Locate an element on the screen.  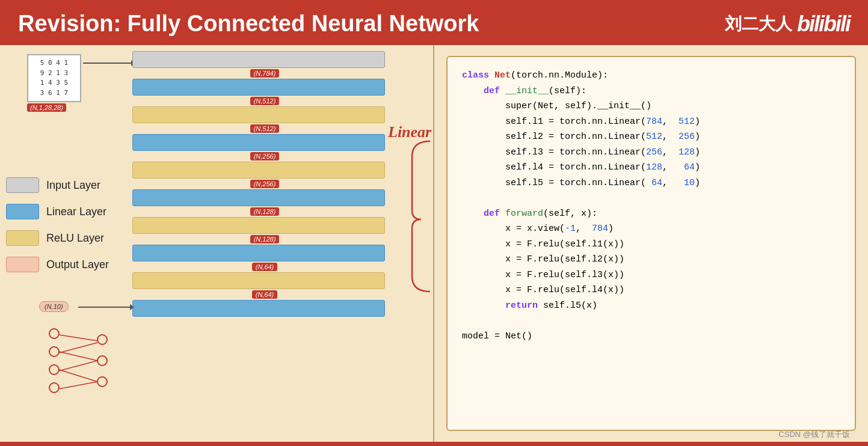
output-badge: (N,10) is located at coordinates (54, 307).